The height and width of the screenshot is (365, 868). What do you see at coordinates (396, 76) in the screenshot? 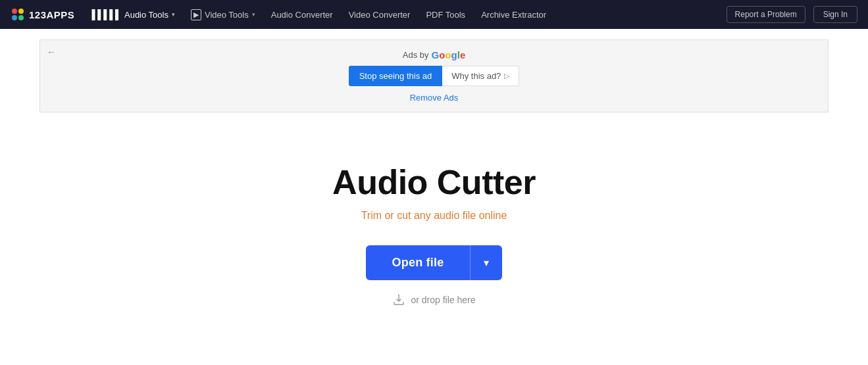
I see `stop-seeing-ad-button: Stop seeing this ad` at bounding box center [396, 76].